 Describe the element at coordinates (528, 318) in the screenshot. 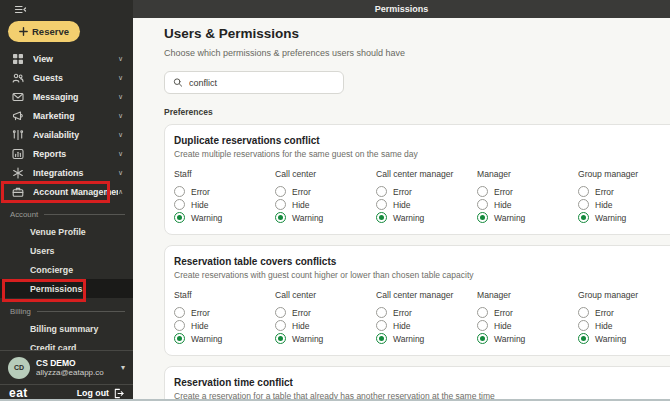

I see `role-column-manager: ManagerErrorHideWarning` at that location.